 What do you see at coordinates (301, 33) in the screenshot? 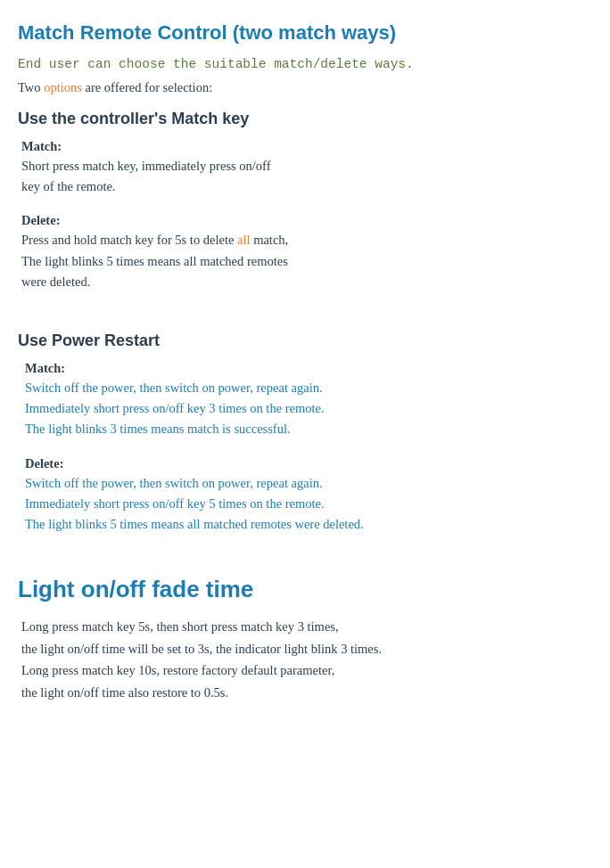
I see `page-title: Match Remote Control (two match ways)` at bounding box center [301, 33].